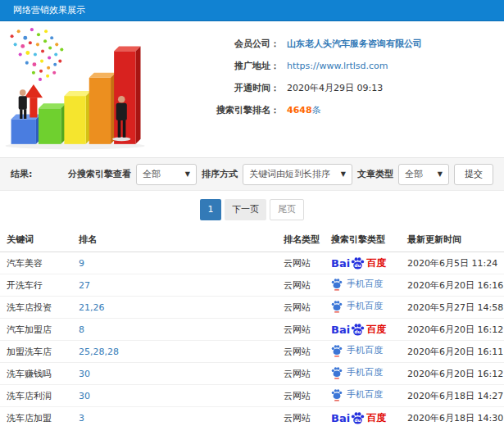  Describe the element at coordinates (252, 352) in the screenshot. I see `table-row: 加盟洗车店 25,28,28 云网站 手机百度 2020年6月20日 16:11` at that location.